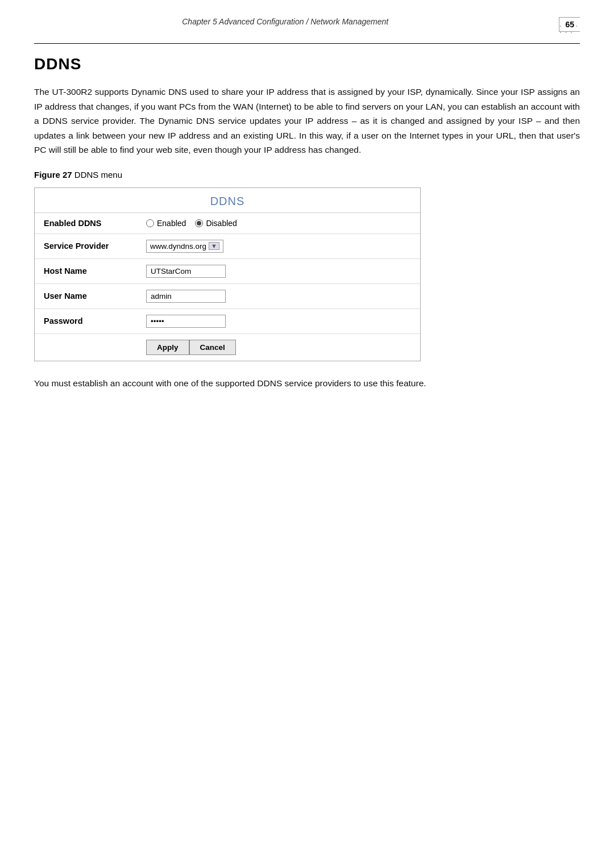  Describe the element at coordinates (213, 348) in the screenshot. I see `cancel-button: Cancel` at that location.